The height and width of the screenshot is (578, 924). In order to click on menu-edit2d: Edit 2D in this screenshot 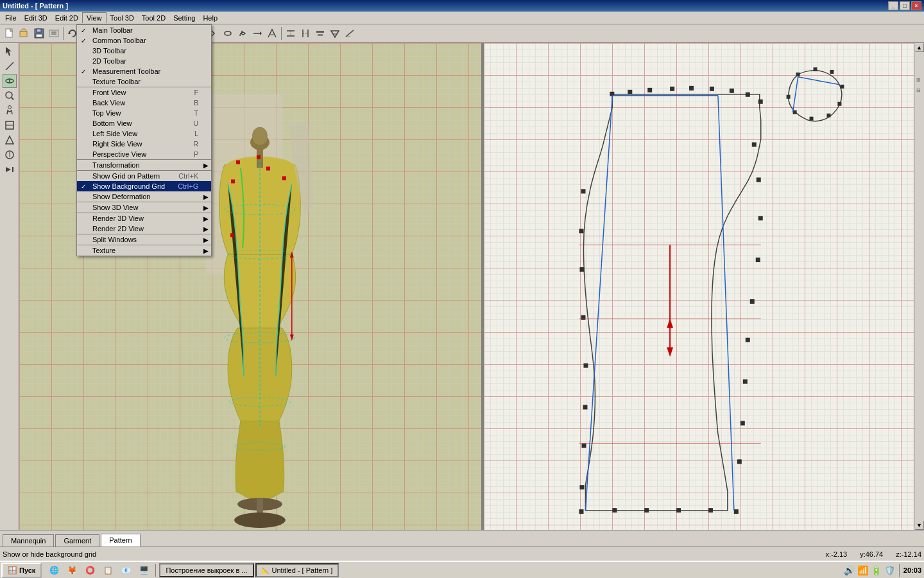, I will do `click(67, 18)`.